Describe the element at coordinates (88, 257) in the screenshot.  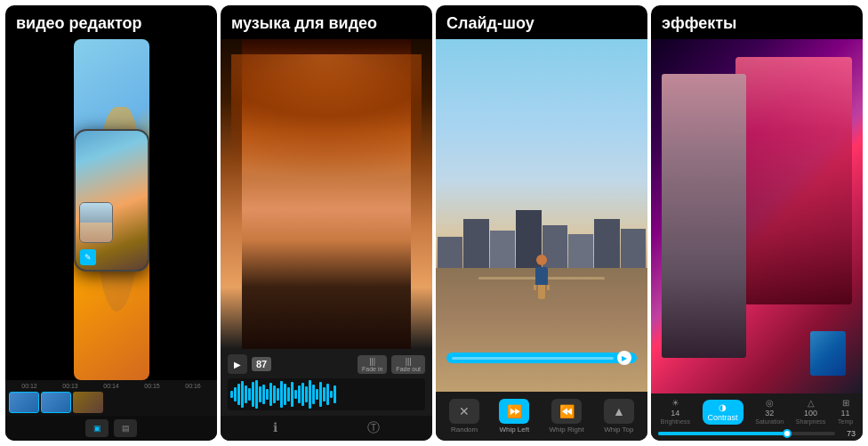
I see `edit-icon: ✎` at that location.